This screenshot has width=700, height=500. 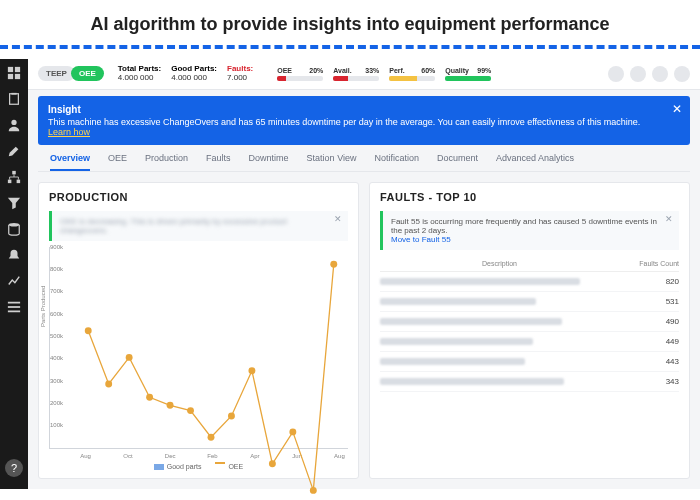 What do you see at coordinates (332, 162) in the screenshot?
I see `tab-station-view: Station View` at bounding box center [332, 162].